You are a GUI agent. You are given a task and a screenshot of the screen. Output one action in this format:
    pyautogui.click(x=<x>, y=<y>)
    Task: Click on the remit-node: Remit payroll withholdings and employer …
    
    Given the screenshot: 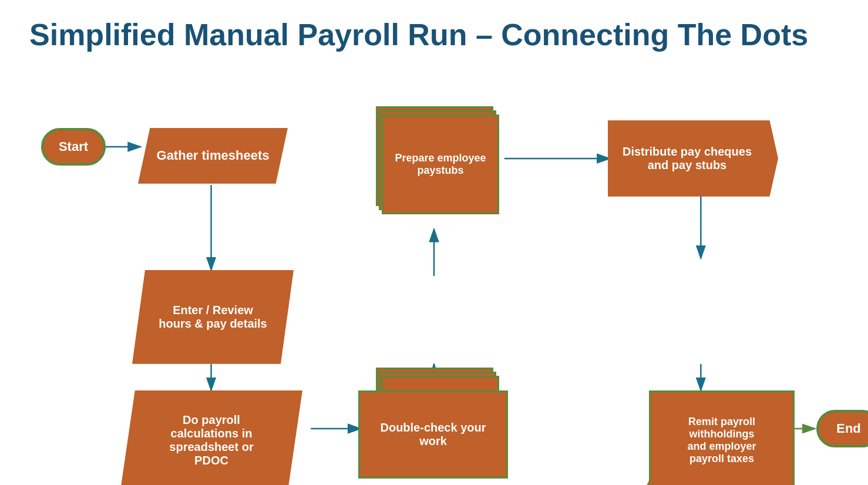 What is the action you would take?
    pyautogui.click(x=722, y=438)
    